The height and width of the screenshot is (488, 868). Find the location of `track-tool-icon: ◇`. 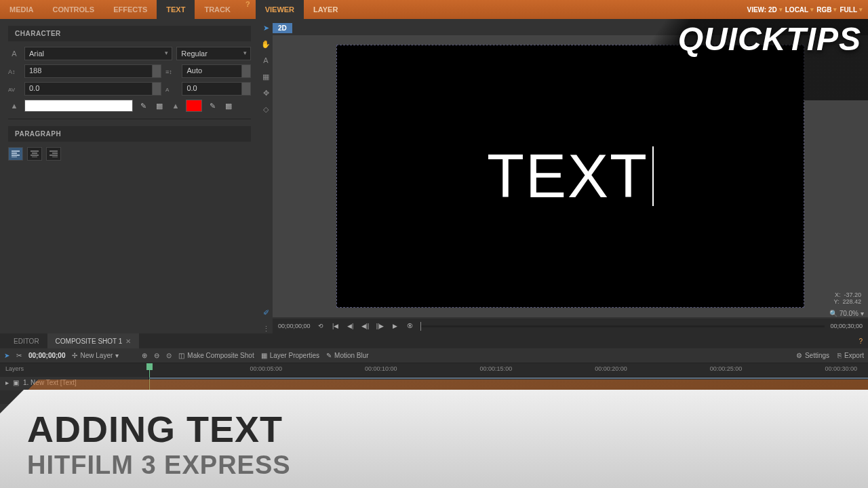

track-tool-icon: ◇ is located at coordinates (266, 109).